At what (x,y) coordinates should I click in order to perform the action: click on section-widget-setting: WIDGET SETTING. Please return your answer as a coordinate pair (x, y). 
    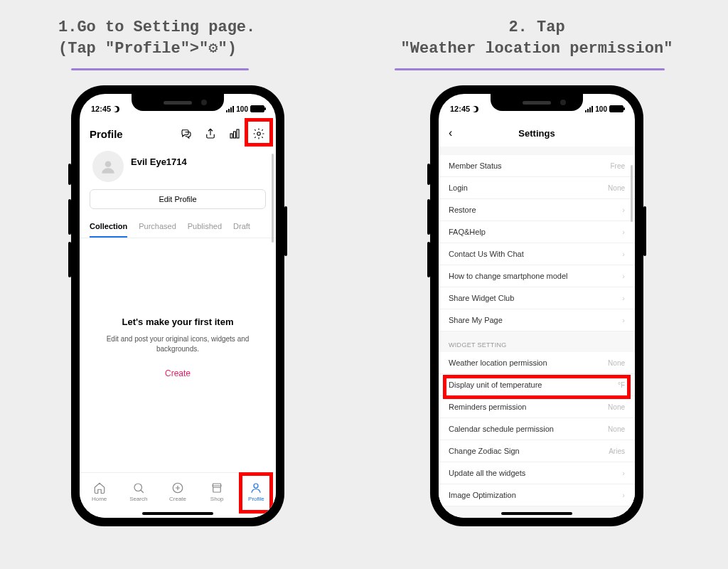
    Looking at the image, I should click on (537, 341).